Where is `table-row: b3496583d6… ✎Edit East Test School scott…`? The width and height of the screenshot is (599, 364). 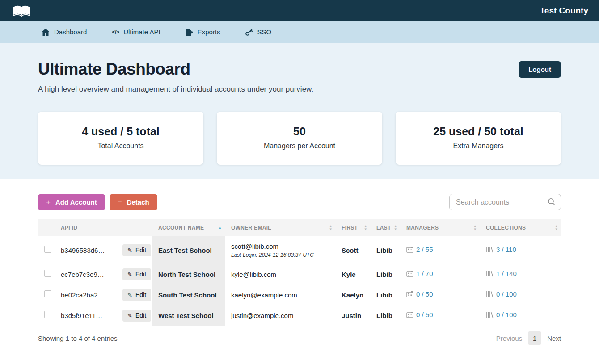
table-row: b3496583d6… ✎Edit East Test School scott… is located at coordinates (300, 250).